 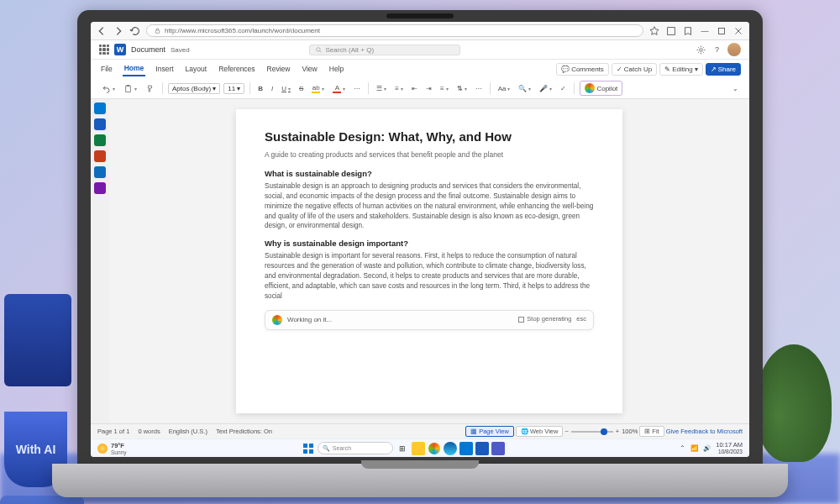 What do you see at coordinates (102, 449) in the screenshot?
I see `weather-icon` at bounding box center [102, 449].